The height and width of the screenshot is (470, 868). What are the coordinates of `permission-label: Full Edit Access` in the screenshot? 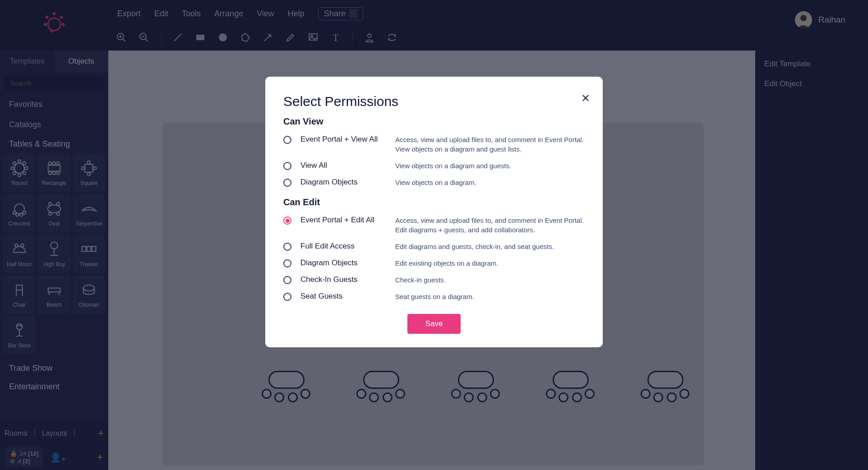 It's located at (343, 246).